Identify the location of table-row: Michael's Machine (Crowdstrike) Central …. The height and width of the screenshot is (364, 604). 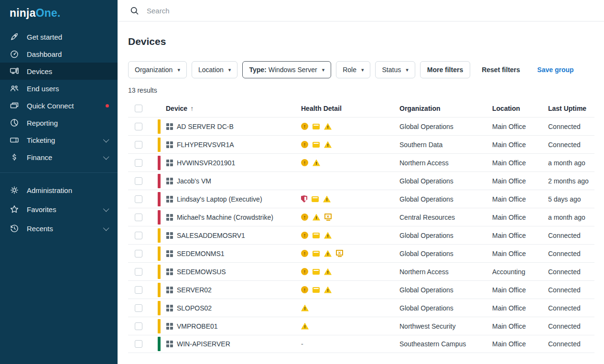
(361, 217).